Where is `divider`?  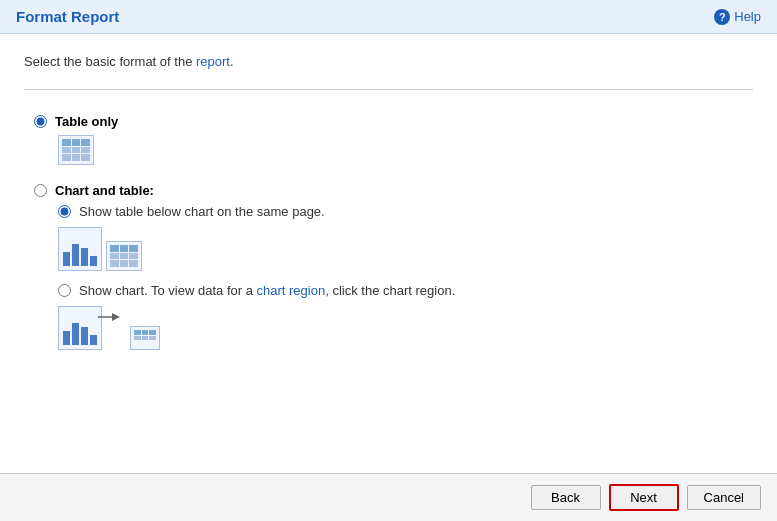
divider is located at coordinates (388, 90).